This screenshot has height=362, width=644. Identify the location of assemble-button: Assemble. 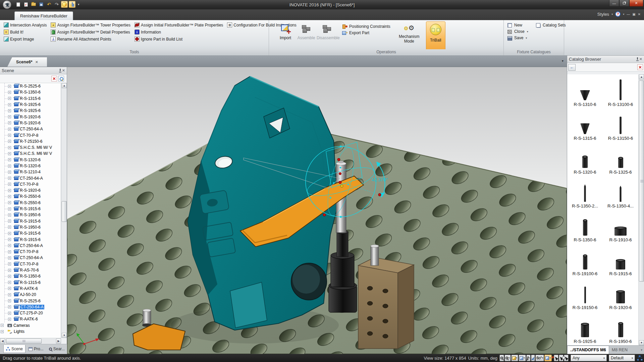
(306, 31).